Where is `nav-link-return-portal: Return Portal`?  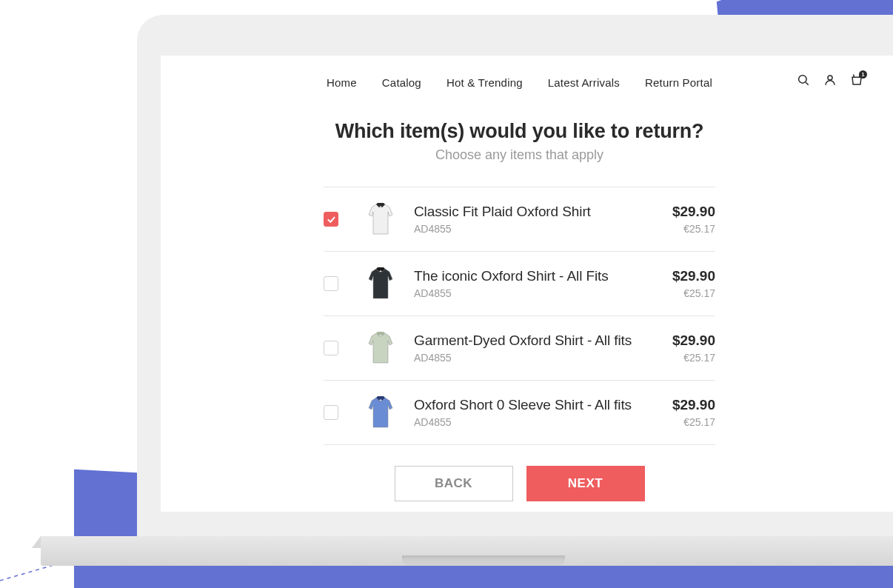 nav-link-return-portal: Return Portal is located at coordinates (678, 83).